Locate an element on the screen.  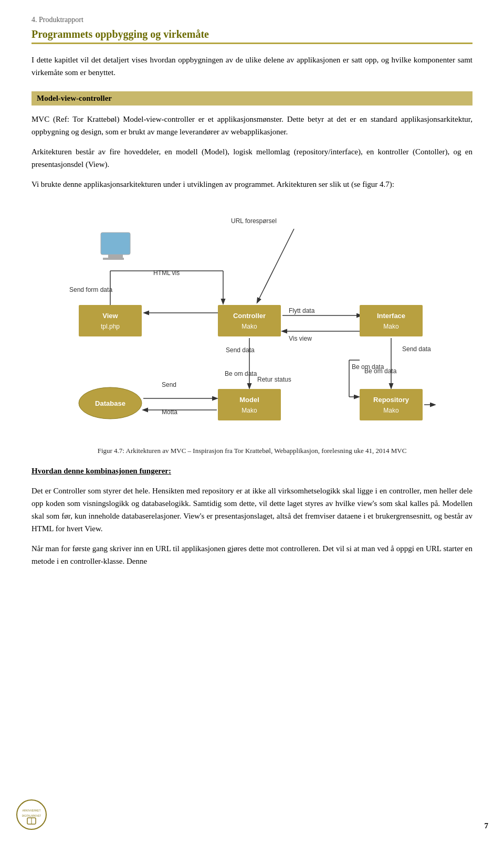
svg-text: Flytt data is located at coordinates (302, 311).